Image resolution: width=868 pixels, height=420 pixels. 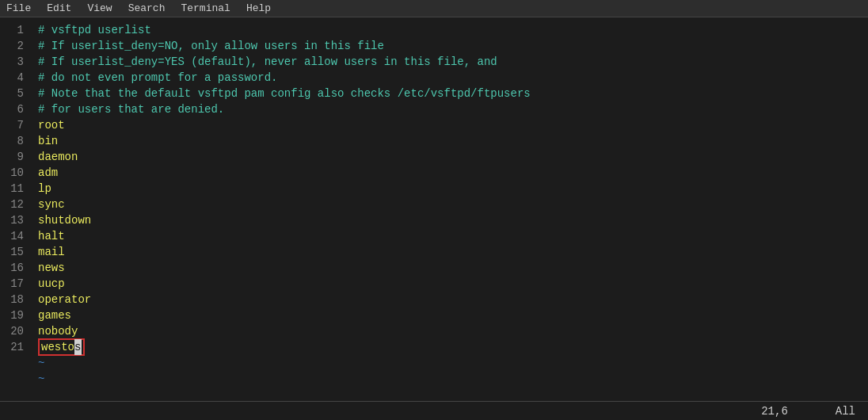 I want to click on tilde-line-1: ~, so click(x=453, y=363).